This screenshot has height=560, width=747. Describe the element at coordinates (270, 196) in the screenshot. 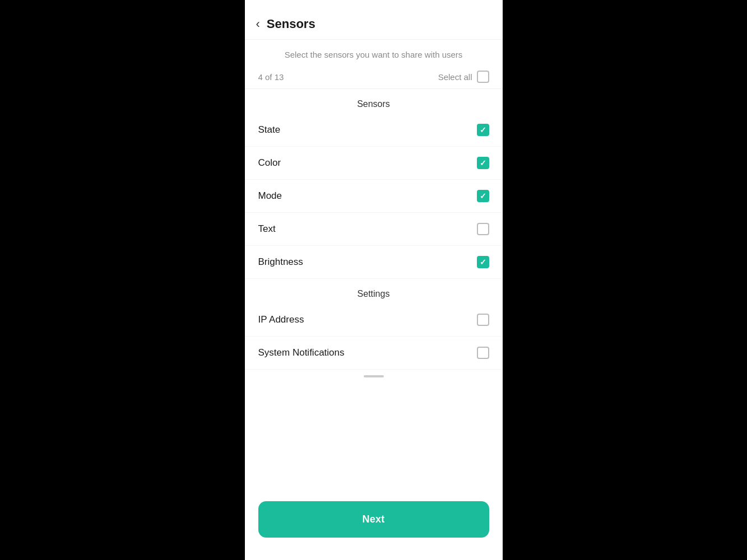

I see `sensor-label-0-2: Mode` at that location.